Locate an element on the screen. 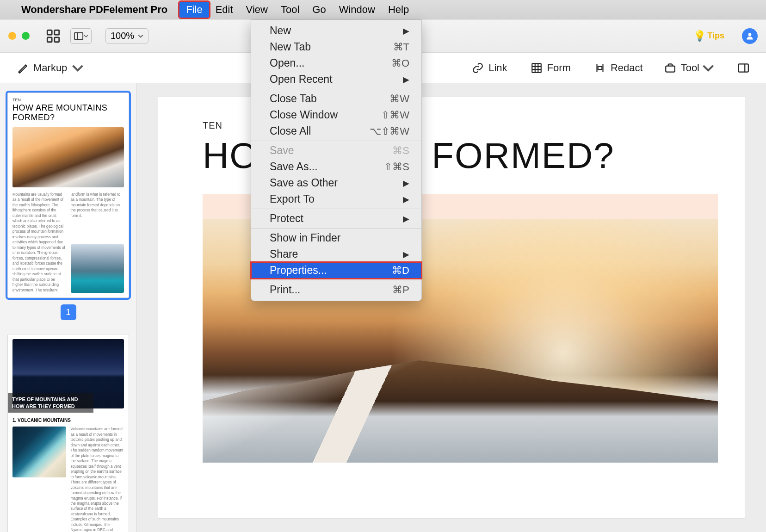 The image size is (766, 532). menu-item-label: Protect is located at coordinates (287, 218).